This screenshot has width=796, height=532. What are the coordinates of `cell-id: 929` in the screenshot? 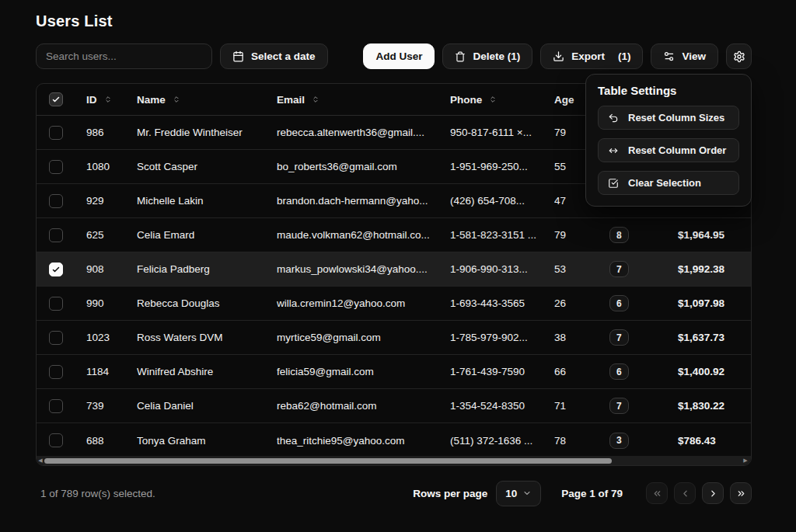 It's located at (112, 200).